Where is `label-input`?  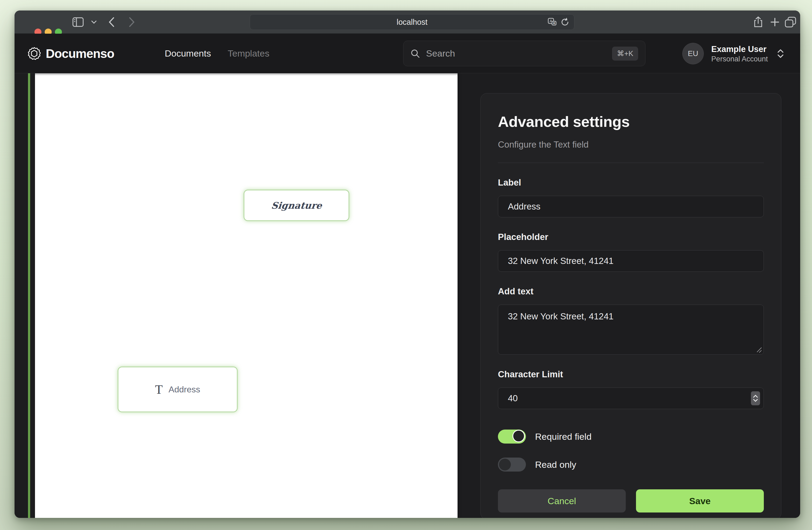 label-input is located at coordinates (631, 206).